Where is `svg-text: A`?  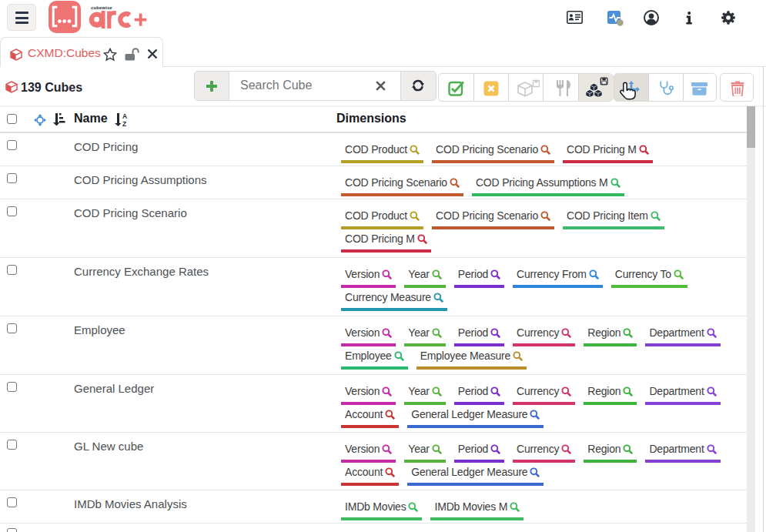
svg-text: A is located at coordinates (125, 116).